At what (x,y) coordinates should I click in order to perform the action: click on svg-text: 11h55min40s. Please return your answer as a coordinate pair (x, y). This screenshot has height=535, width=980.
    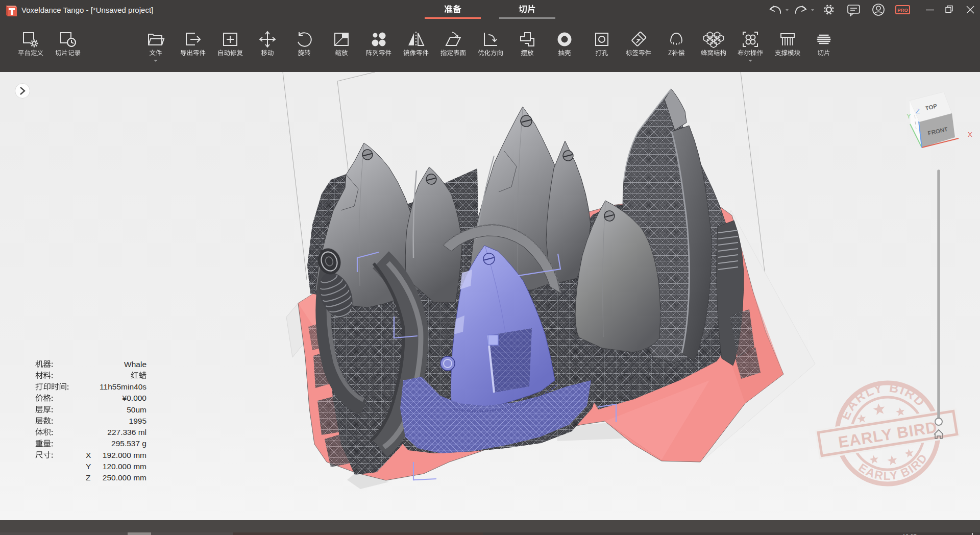
    Looking at the image, I should click on (123, 387).